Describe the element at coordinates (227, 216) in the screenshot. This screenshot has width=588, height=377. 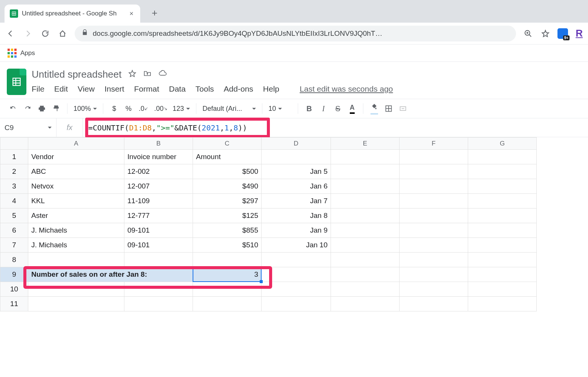
I see `cell-C5: $125` at that location.